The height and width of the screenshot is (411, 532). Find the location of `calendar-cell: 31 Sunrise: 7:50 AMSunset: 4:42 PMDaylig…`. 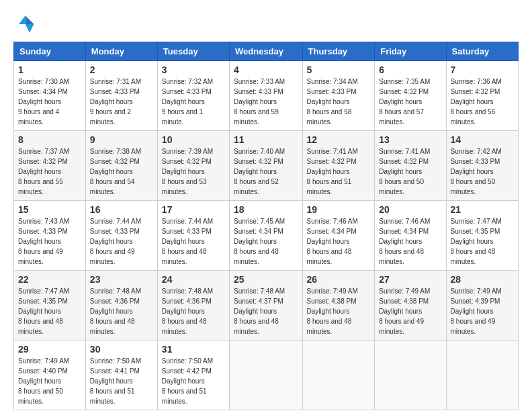

calendar-cell: 31 Sunrise: 7:50 AMSunset: 4:42 PMDaylig… is located at coordinates (193, 375).